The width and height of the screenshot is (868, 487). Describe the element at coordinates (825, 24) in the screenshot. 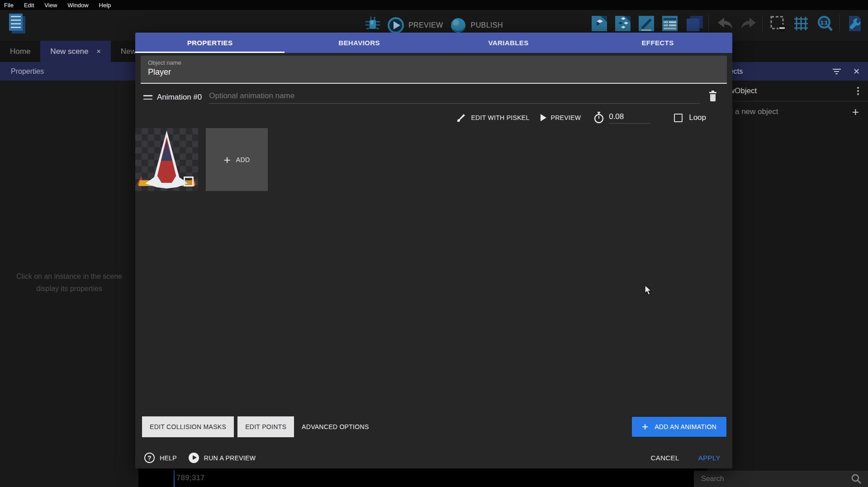

I see `zoom-original-icon: 1:1` at that location.